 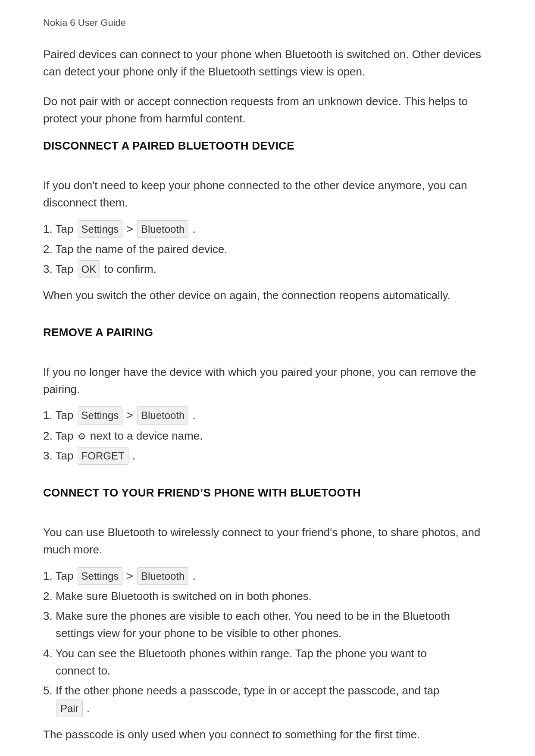 I want to click on page-header: Nokia 6 User Guide, so click(x=267, y=23).